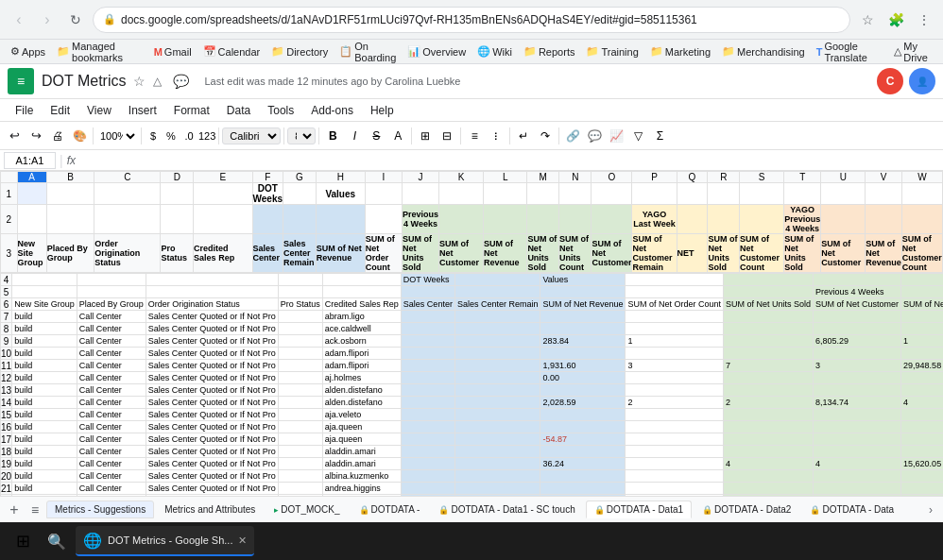 The image size is (943, 560). I want to click on data-cell: 1, so click(675, 342).